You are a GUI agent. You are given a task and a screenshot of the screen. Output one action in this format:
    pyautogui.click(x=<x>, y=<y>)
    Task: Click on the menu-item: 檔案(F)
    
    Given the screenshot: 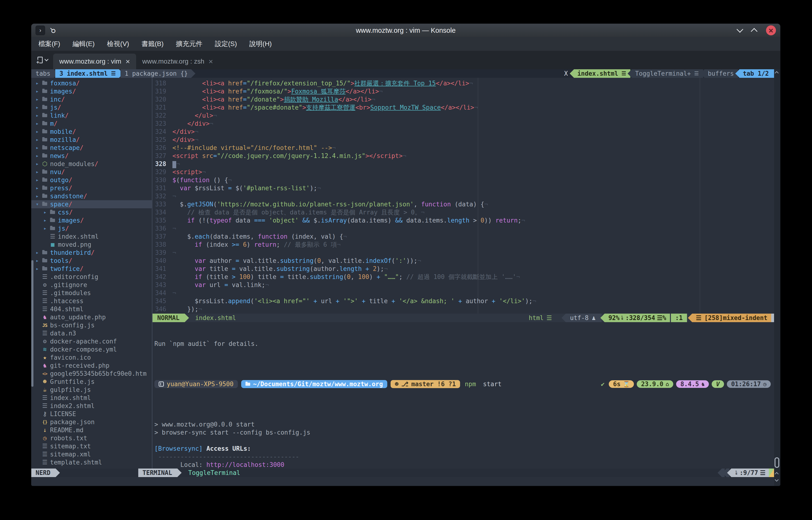 What is the action you would take?
    pyautogui.click(x=49, y=44)
    